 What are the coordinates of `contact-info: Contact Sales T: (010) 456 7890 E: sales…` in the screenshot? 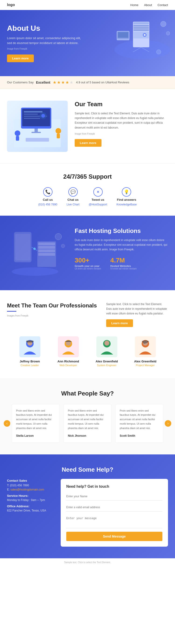 It's located at (30, 496).